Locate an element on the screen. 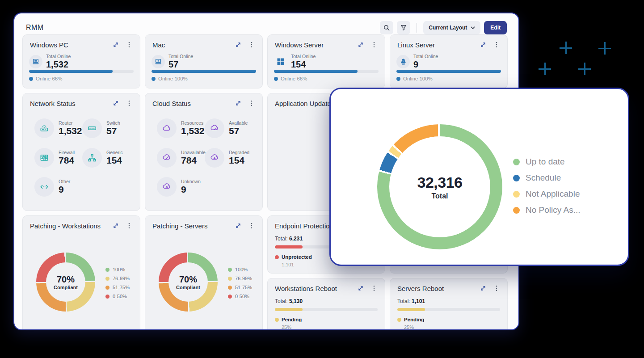 The image size is (644, 358). online-status-text: Online 100% is located at coordinates (418, 79).